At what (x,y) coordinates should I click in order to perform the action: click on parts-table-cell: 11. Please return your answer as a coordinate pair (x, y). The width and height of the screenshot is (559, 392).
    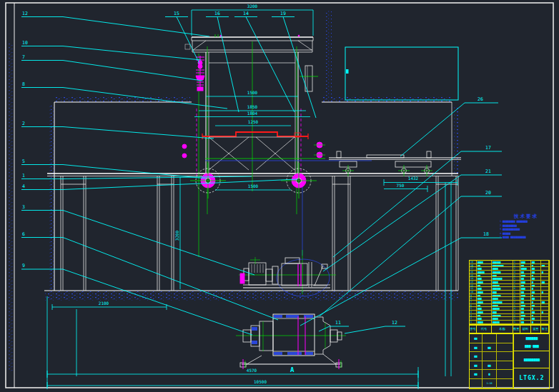
    Looking at the image, I should click on (473, 288).